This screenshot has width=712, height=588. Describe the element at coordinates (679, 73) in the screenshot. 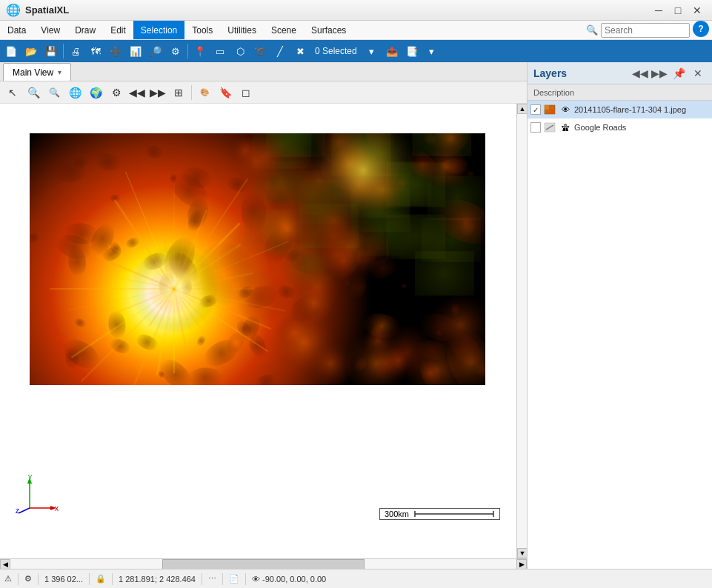

I see `layers-pin-button: 📌` at that location.